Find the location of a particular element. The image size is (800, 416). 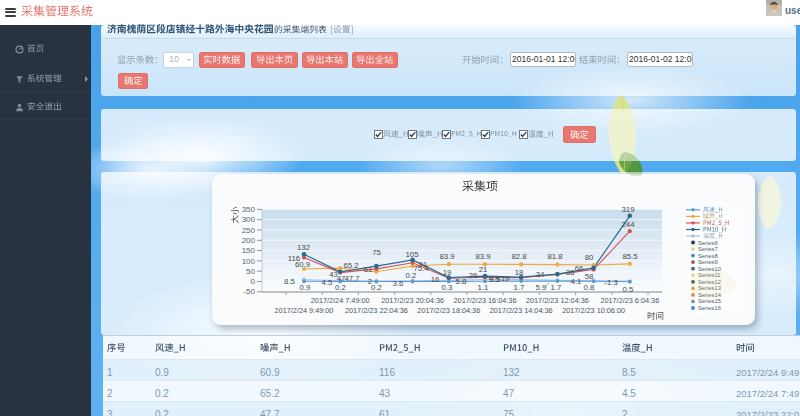

svg-text: 244 is located at coordinates (628, 224).